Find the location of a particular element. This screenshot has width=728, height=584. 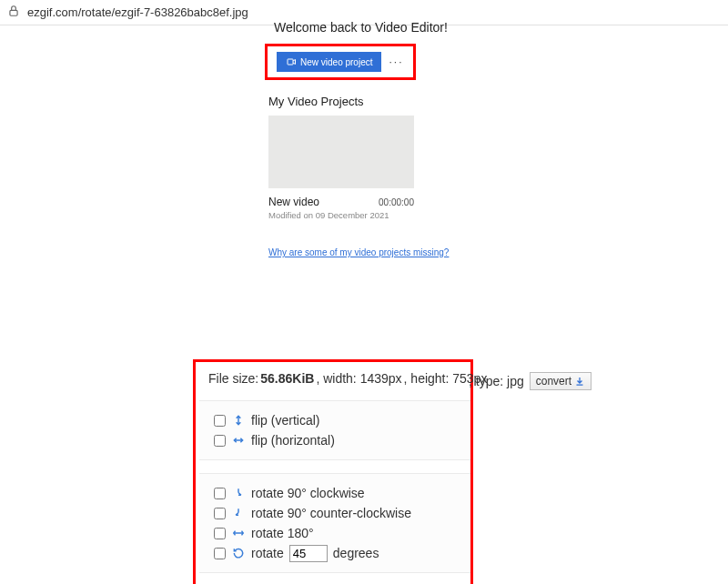

size-label: File size: is located at coordinates (233, 378).